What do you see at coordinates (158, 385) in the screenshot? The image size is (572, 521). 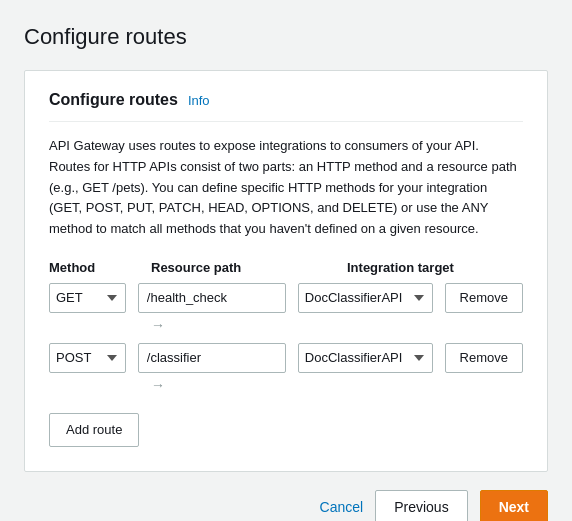 I see `arrow-icon-2: →` at bounding box center [158, 385].